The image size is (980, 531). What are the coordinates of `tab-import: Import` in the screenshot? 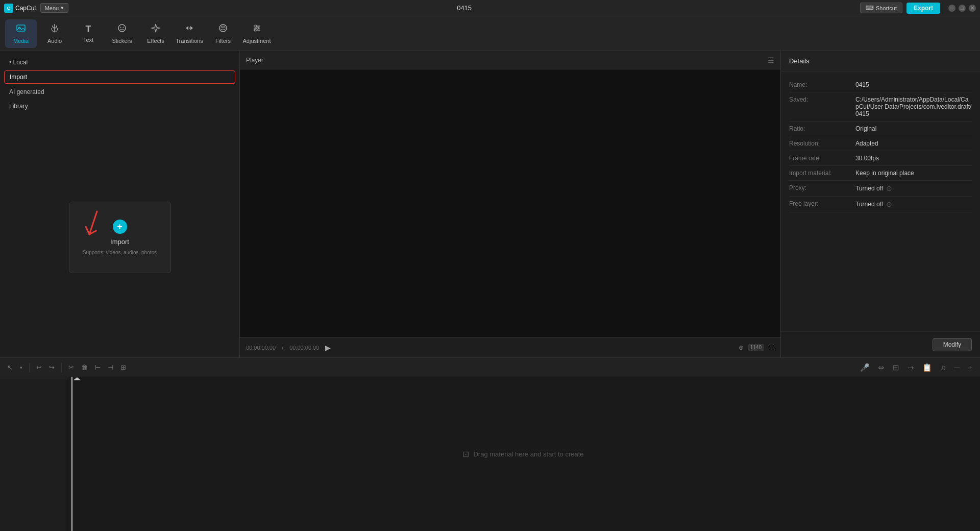 It's located at (119, 77).